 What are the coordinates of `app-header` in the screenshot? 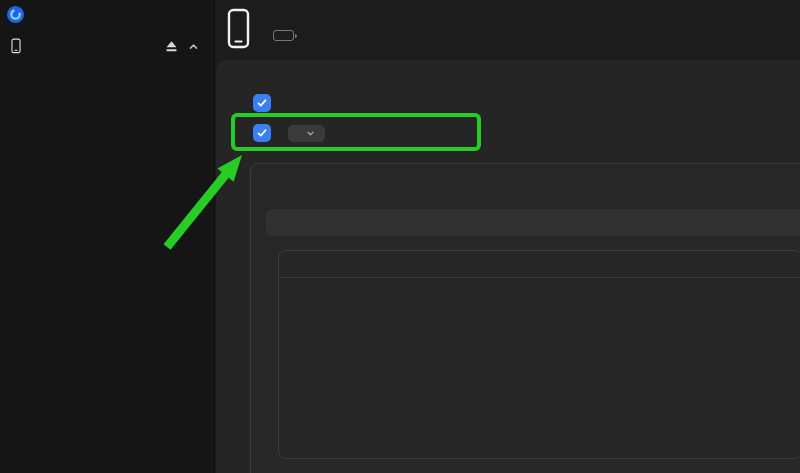 It's located at (107, 14).